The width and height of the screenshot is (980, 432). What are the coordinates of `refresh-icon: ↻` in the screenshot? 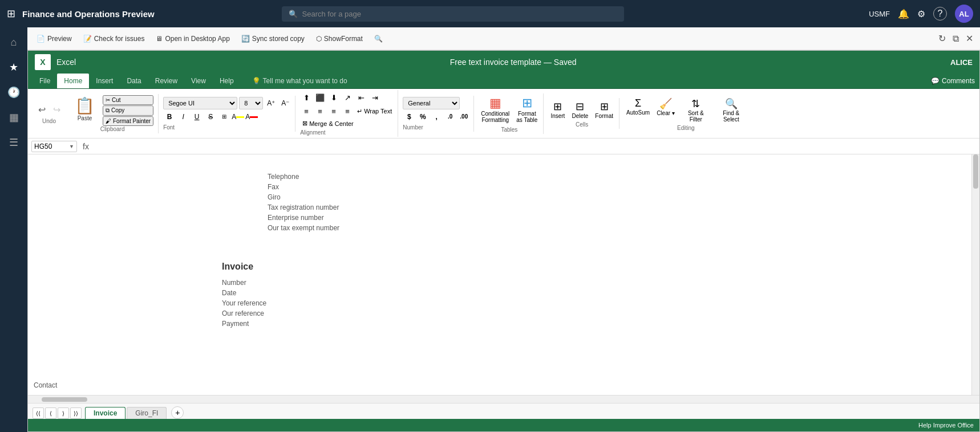 It's located at (942, 39).